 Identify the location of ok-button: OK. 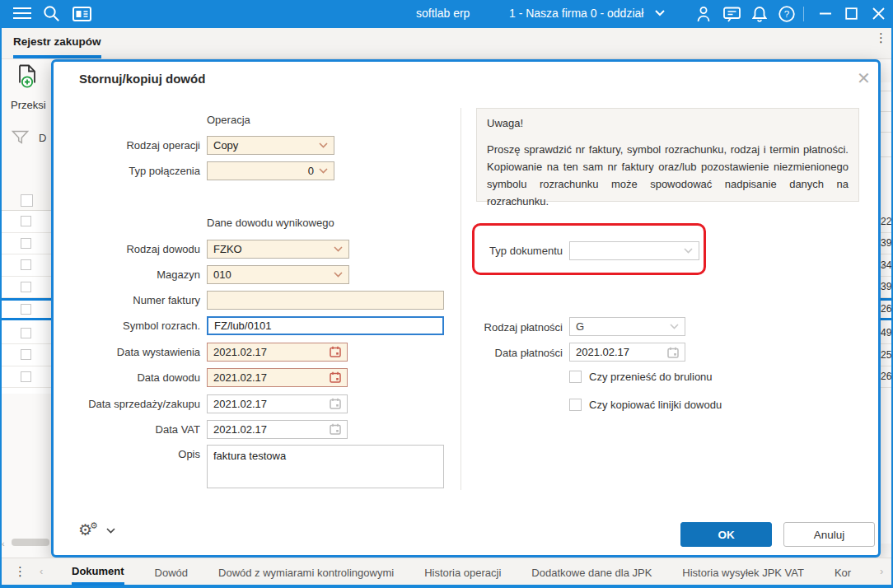
(727, 534).